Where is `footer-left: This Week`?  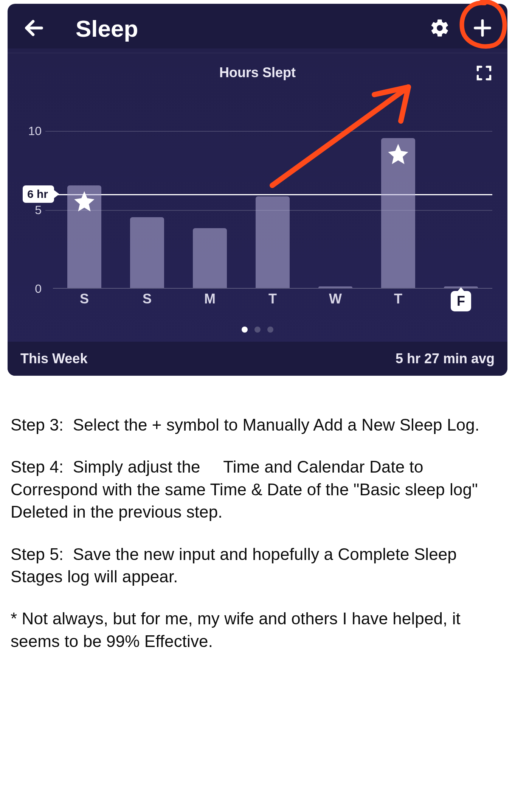 footer-left: This Week is located at coordinates (54, 359).